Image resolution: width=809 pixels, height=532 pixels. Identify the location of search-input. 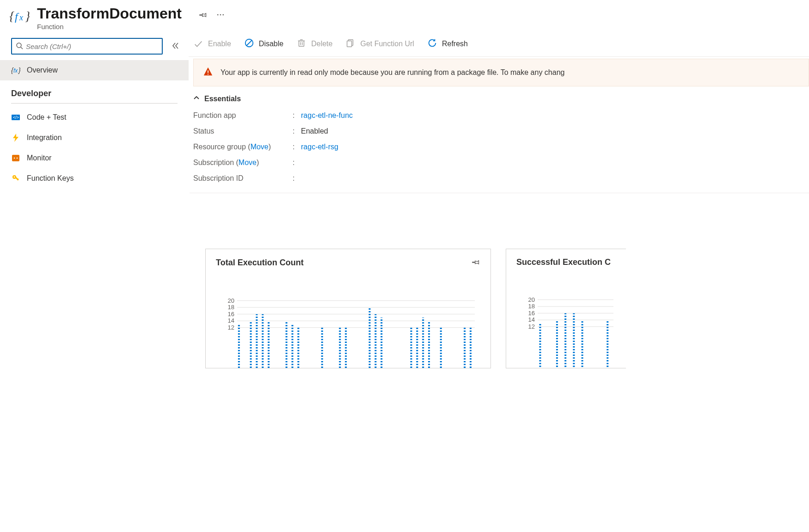
(92, 46).